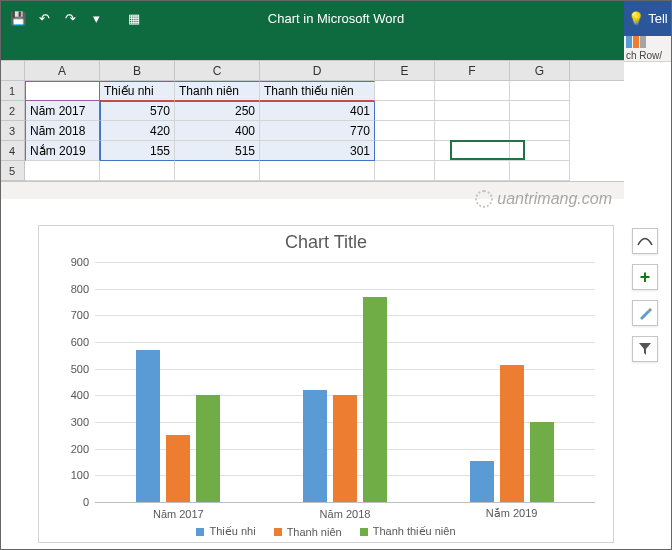 The image size is (672, 550). What do you see at coordinates (645, 313) in the screenshot?
I see `chart-styles-button` at bounding box center [645, 313].